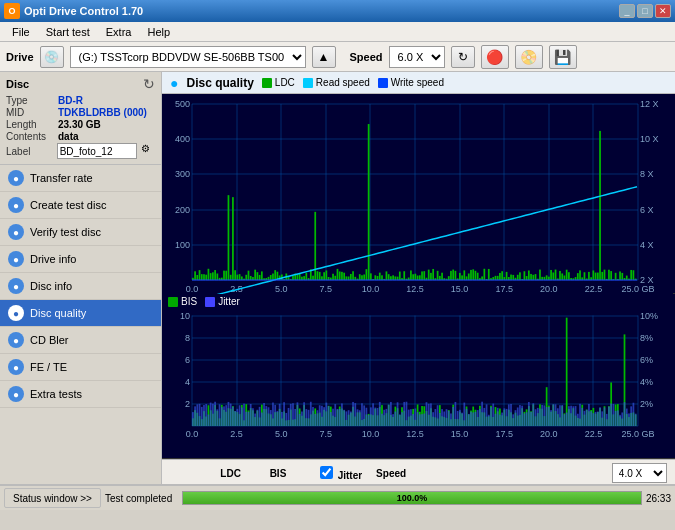 The image size is (675, 530). Describe the element at coordinates (158, 32) in the screenshot. I see `menu-help: Help` at that location.